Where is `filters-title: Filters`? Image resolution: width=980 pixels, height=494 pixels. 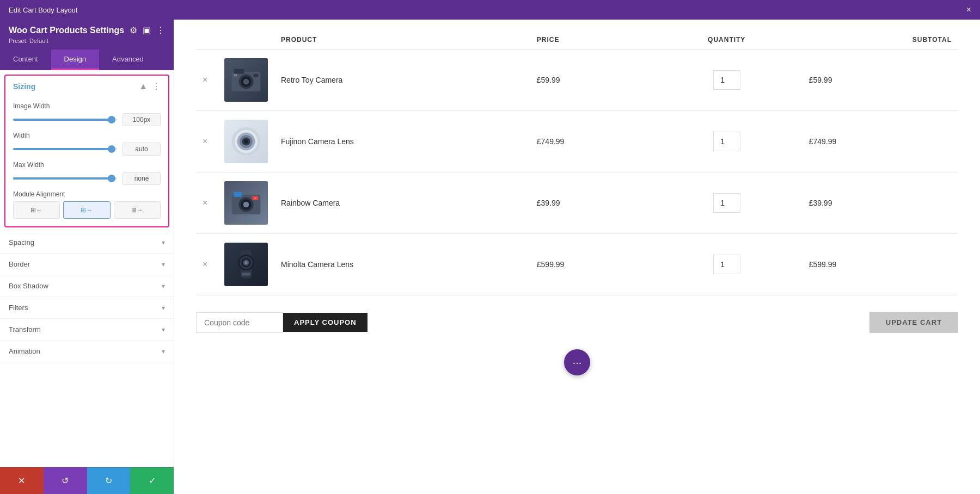 filters-title: Filters is located at coordinates (19, 308).